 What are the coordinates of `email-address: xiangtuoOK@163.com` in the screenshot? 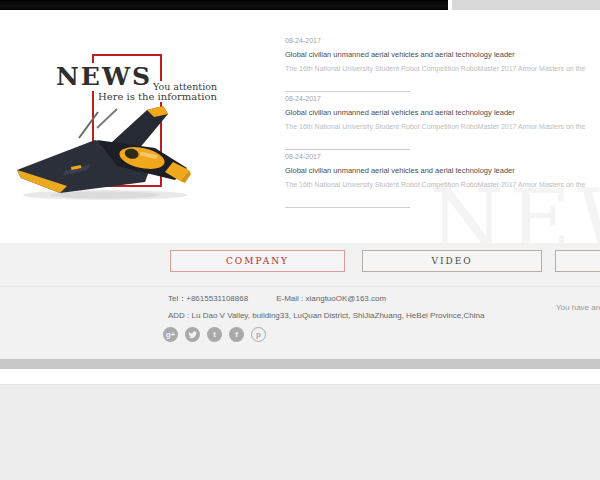 It's located at (346, 298).